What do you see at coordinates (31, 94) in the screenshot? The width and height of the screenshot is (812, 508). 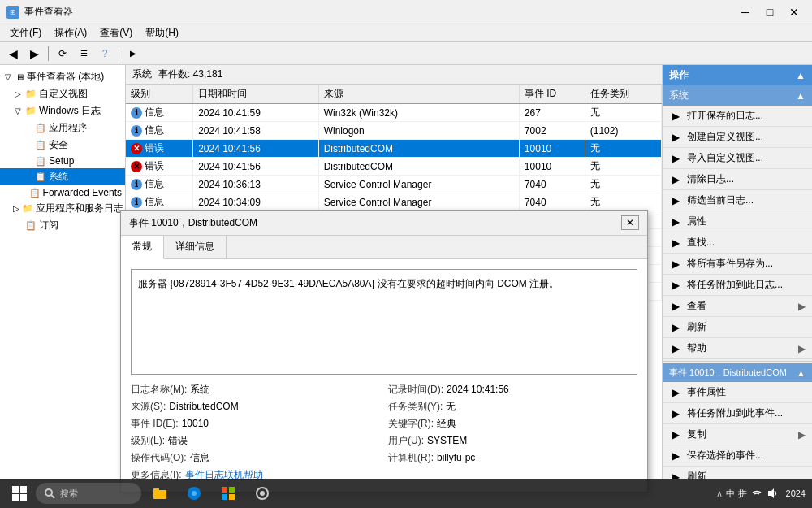 I see `folder-icon: 📁` at bounding box center [31, 94].